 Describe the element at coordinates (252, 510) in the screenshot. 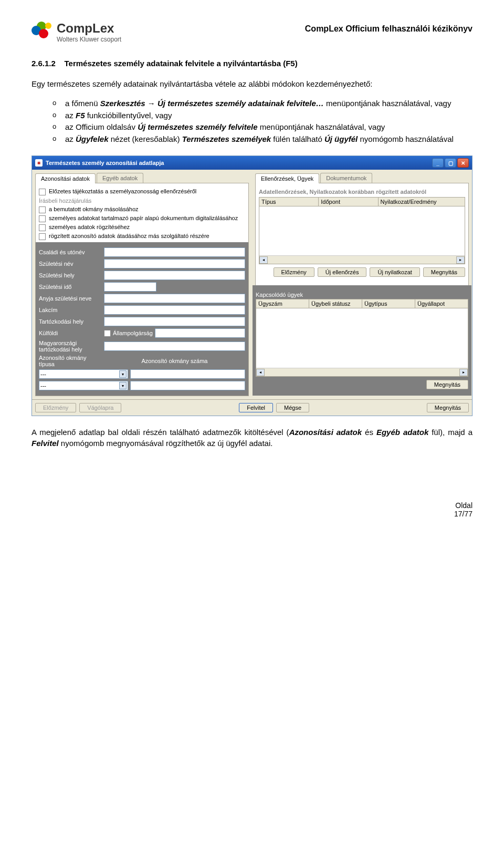

I see `page-footer: Oldal 17/77` at that location.